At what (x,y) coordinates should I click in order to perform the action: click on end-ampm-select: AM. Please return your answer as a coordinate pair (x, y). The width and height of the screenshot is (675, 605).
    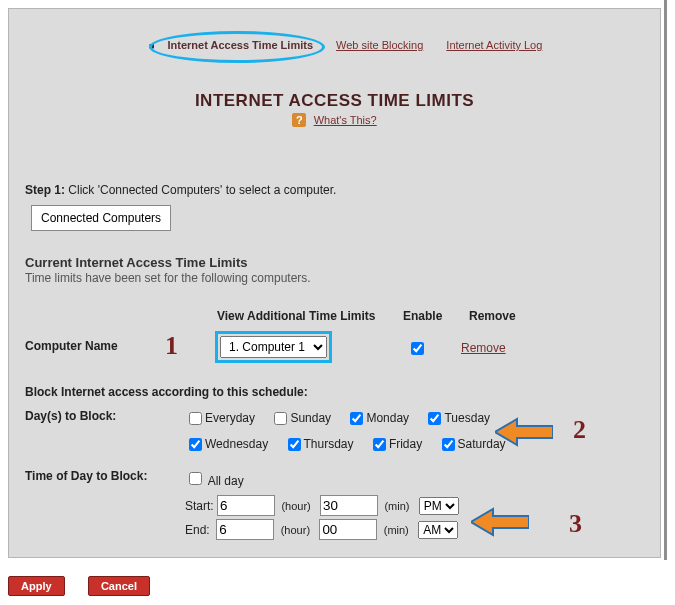
    Looking at the image, I should click on (438, 530).